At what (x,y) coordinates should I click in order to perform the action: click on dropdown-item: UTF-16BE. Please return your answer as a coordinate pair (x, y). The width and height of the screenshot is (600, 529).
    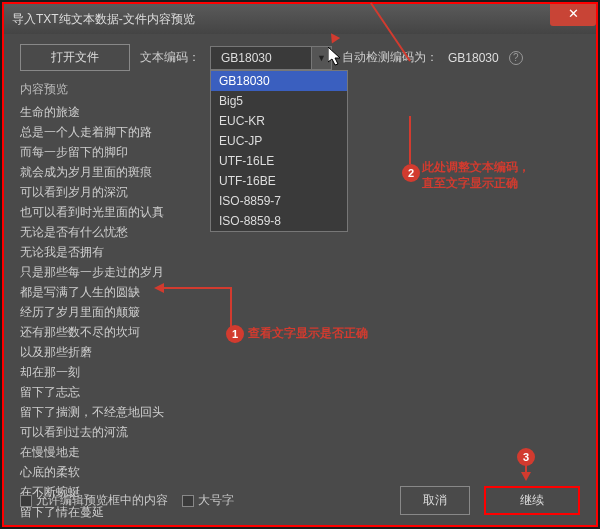
    Looking at the image, I should click on (279, 181).